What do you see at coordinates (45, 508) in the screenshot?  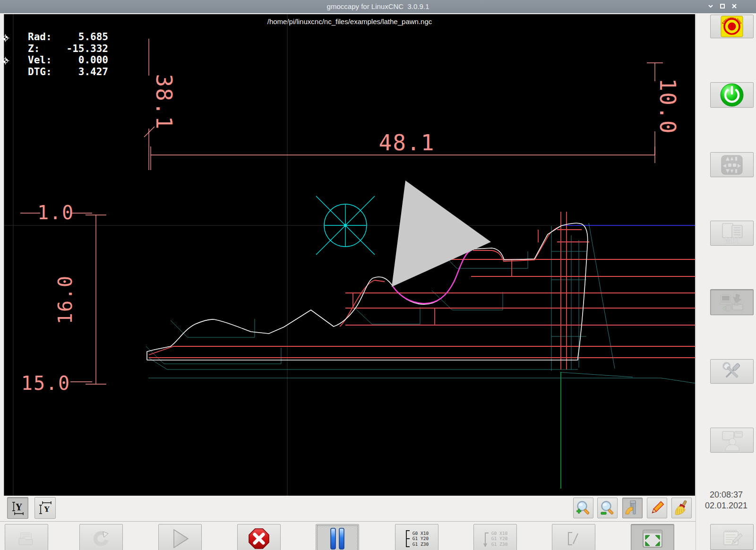 I see `view-y2-icon: Y` at bounding box center [45, 508].